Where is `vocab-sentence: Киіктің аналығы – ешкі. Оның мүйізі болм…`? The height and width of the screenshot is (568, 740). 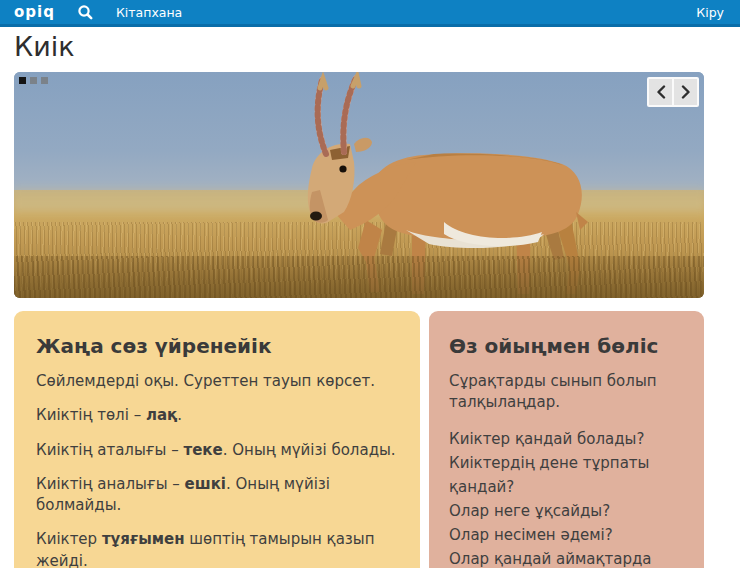
vocab-sentence: Киіктің аналығы – ешкі. Оның мүйізі болм… is located at coordinates (217, 496).